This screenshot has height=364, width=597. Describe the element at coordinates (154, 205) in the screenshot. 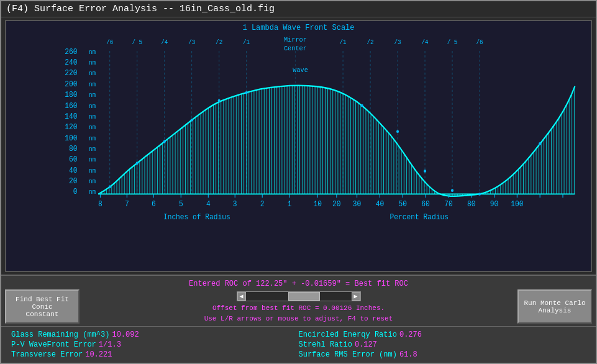

I see `svg-text: 6` at that location.